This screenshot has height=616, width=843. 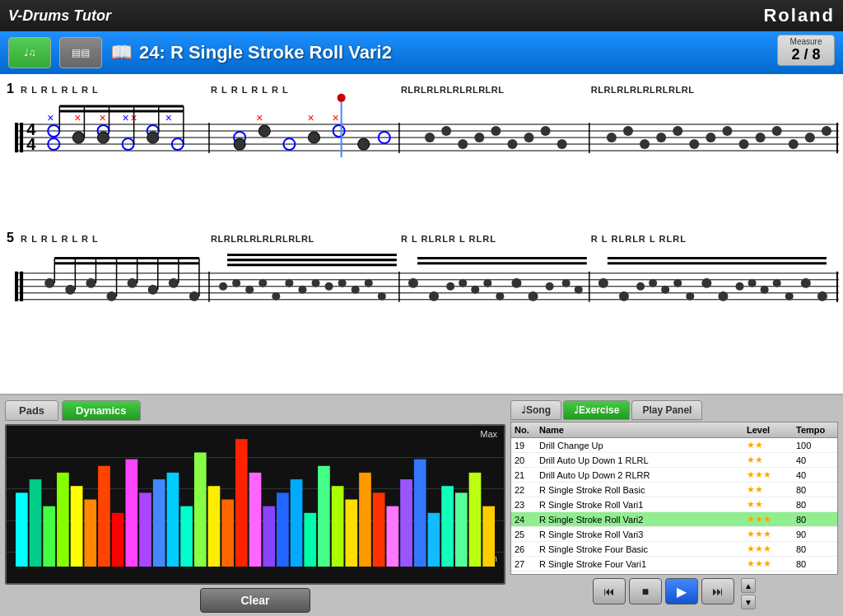 I want to click on col-no: No., so click(x=525, y=430).